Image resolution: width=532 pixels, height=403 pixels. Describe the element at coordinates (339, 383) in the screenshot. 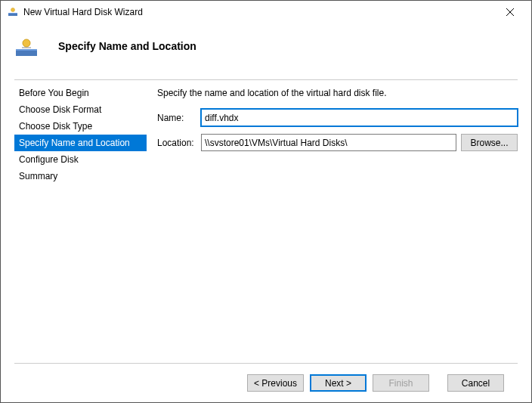

I see `next-button: Next >` at that location.